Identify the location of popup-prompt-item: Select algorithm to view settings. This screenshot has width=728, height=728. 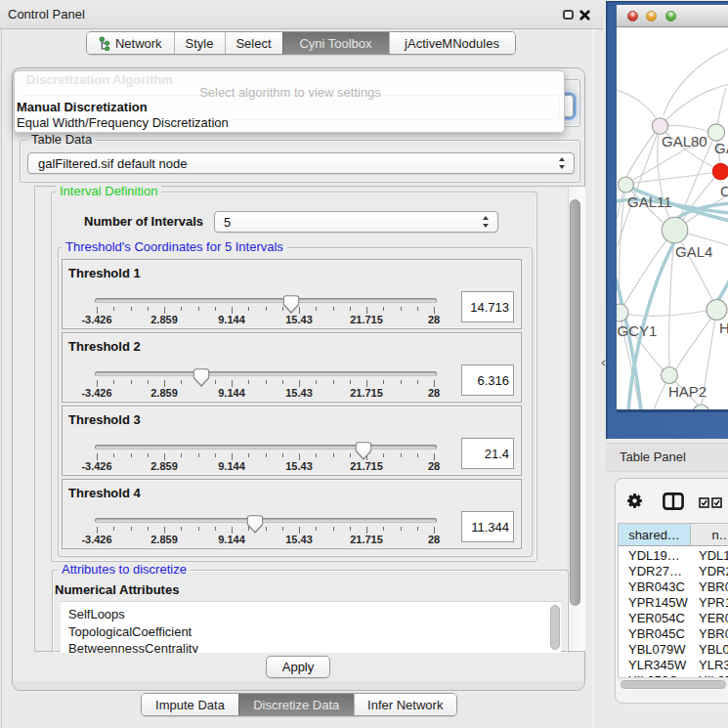
(289, 92).